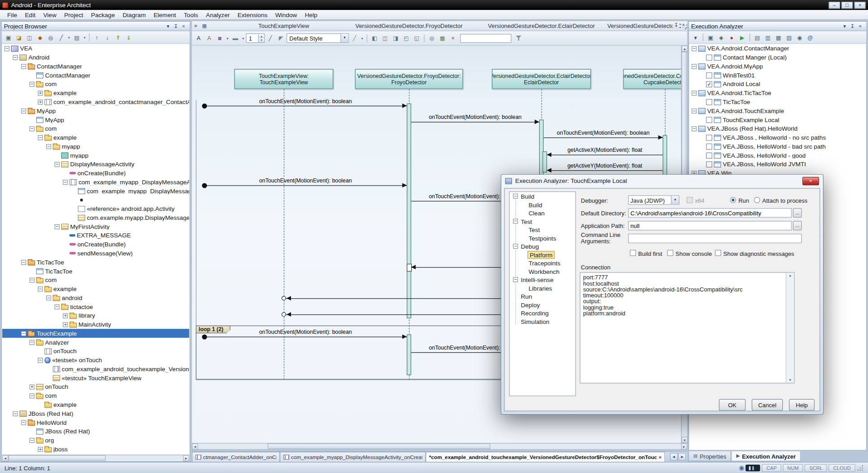  I want to click on tree-item: example, so click(95, 405).